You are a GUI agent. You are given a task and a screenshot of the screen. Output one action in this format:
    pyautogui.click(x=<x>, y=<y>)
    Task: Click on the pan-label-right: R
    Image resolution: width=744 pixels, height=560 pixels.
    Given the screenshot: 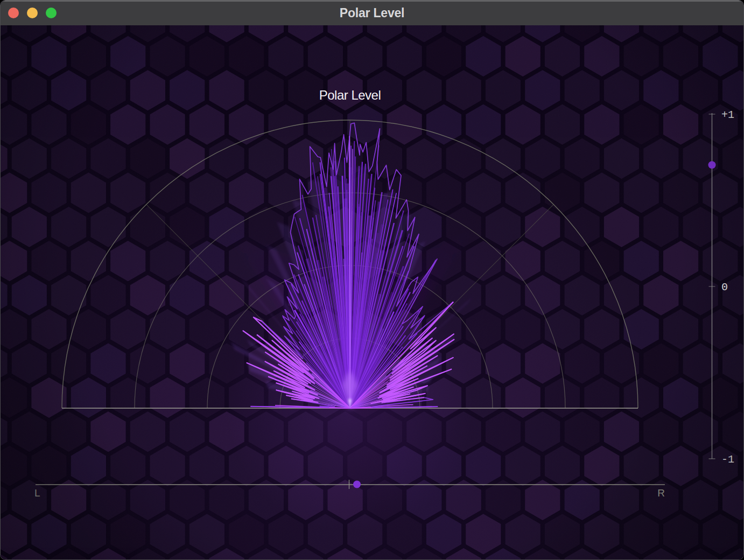 What is the action you would take?
    pyautogui.click(x=661, y=493)
    